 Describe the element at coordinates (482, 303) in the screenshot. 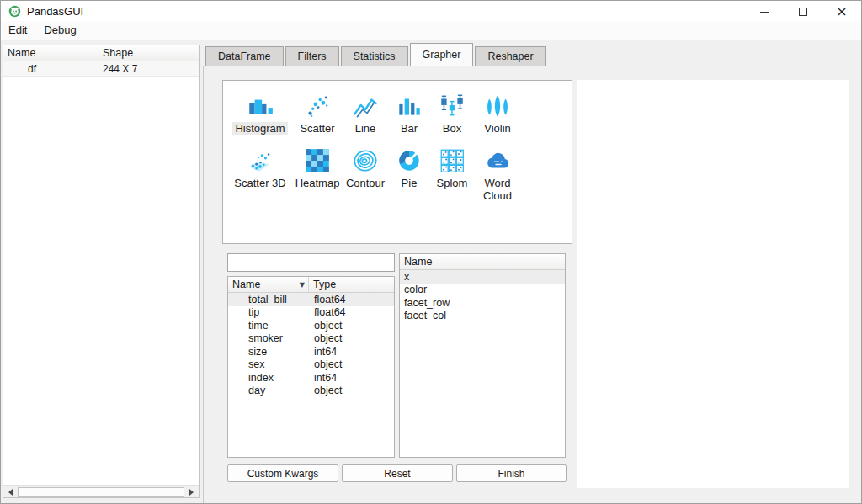

I see `arg-row-facet-row: facet_row` at that location.